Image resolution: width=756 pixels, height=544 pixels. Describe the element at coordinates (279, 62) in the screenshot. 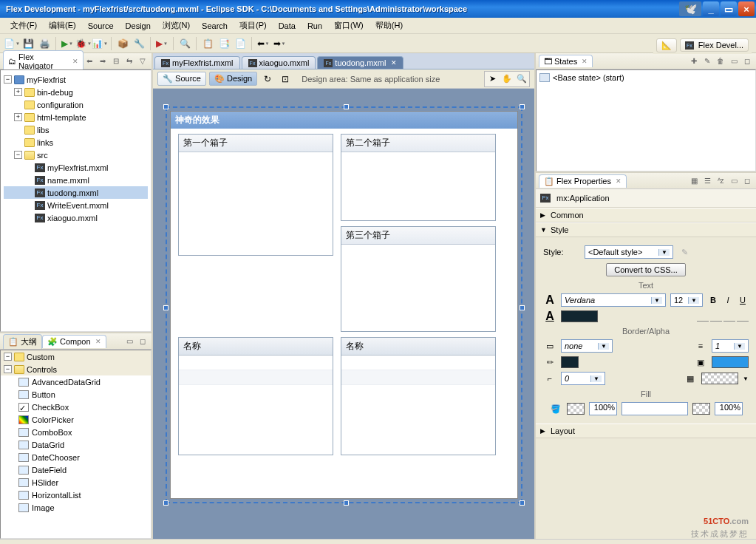

I see `editor-tab: Fxxiaoguo.mxml` at that location.